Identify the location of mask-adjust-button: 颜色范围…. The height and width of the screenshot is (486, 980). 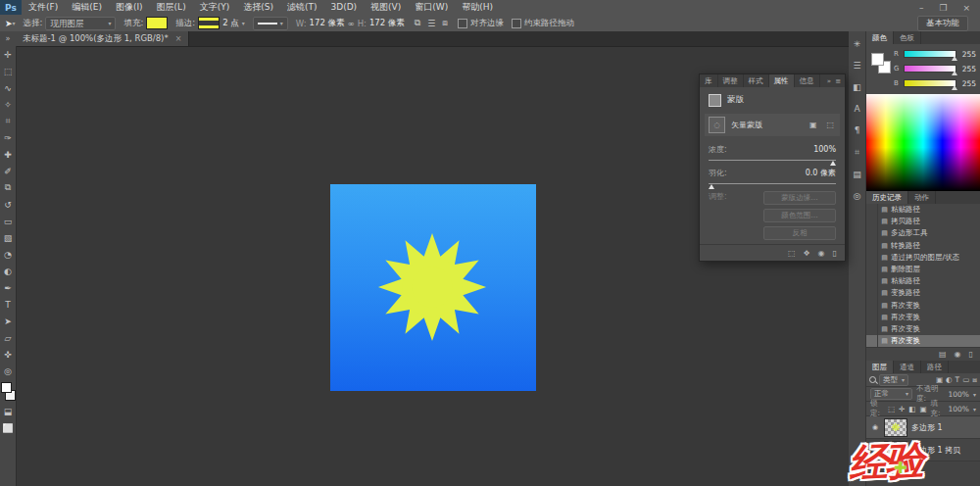
(800, 216).